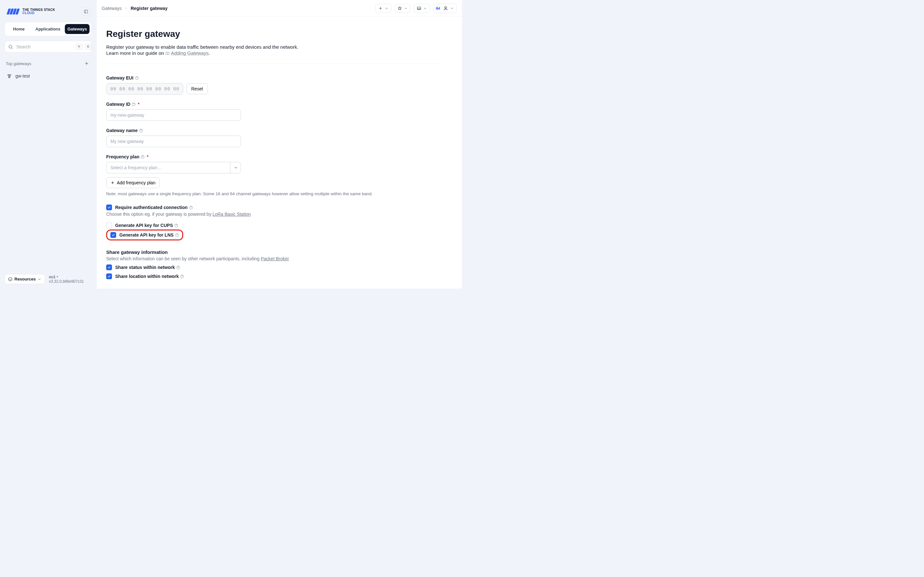 The width and height of the screenshot is (924, 577). I want to click on field-cups-key: Generate API key for CUPS, so click(273, 225).